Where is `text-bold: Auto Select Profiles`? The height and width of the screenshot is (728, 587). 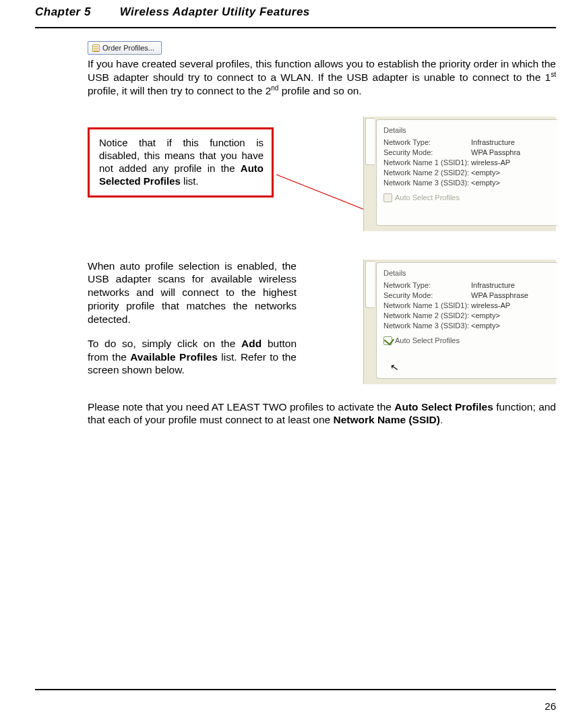
text-bold: Auto Select Profiles is located at coordinates (443, 407).